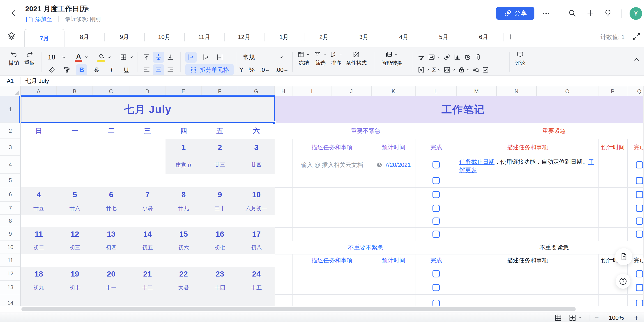  I want to click on lunar-cell: 初二, so click(39, 248).